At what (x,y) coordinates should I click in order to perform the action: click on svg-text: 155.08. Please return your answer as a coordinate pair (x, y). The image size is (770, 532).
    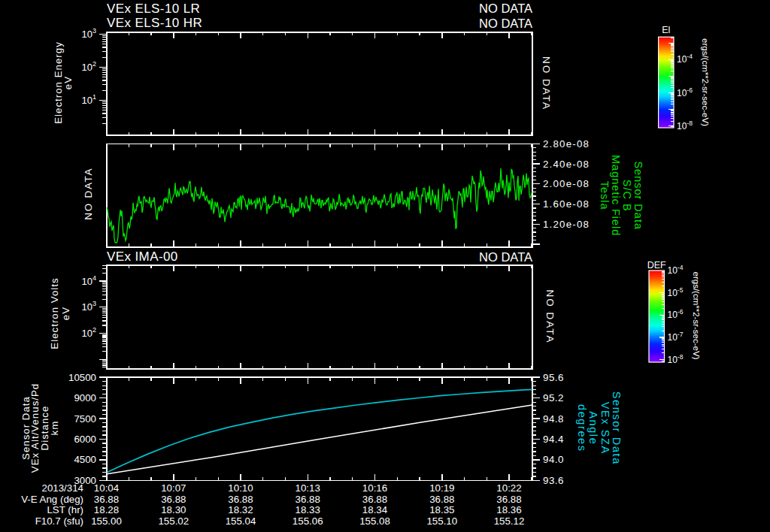
    Looking at the image, I should click on (374, 521).